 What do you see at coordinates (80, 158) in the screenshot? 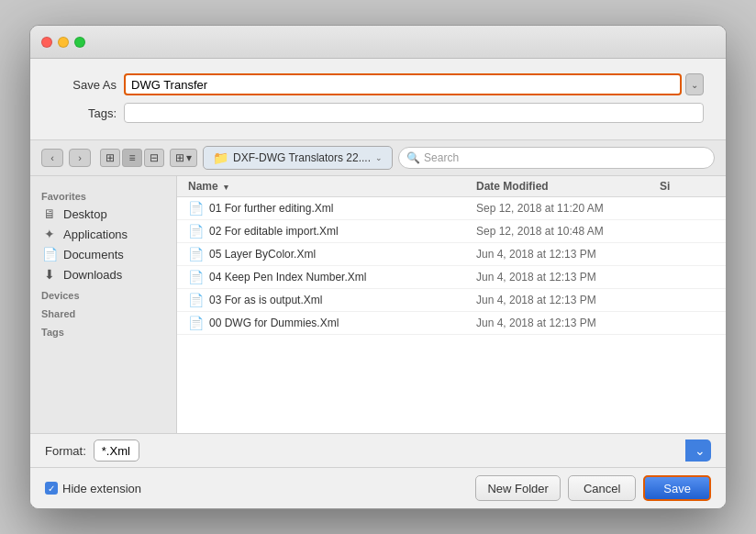
I see `forward-button: ›` at bounding box center [80, 158].